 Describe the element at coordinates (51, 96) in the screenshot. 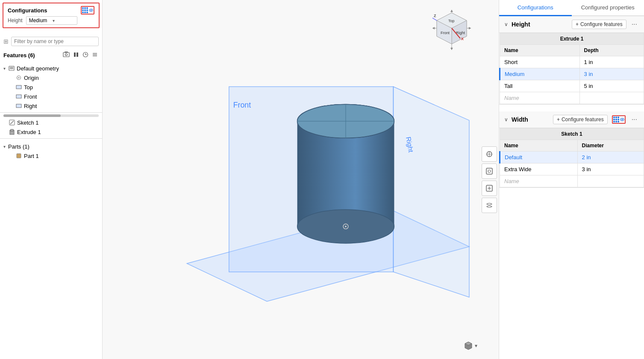

I see `tree-item-front: Front` at that location.